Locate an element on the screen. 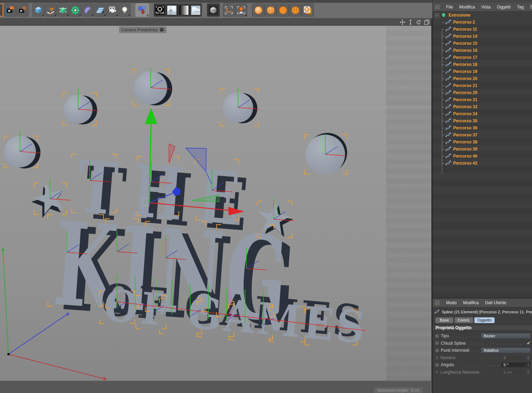 This screenshot has height=393, width=532. tree-item-percorso-36: Percorso 36 is located at coordinates (482, 128).